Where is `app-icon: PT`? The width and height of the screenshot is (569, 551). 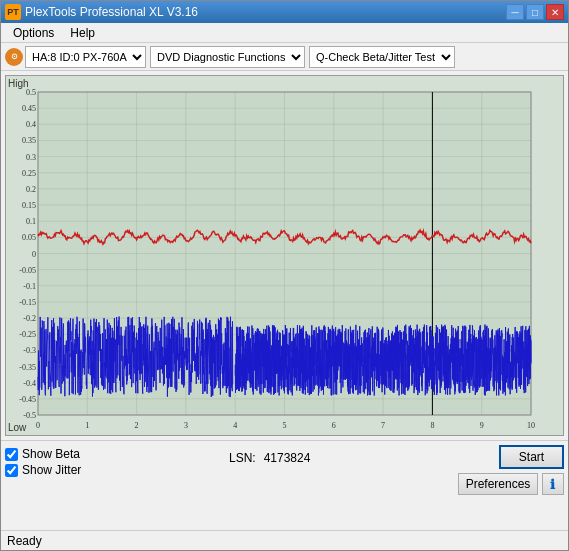
app-icon: PT is located at coordinates (13, 12).